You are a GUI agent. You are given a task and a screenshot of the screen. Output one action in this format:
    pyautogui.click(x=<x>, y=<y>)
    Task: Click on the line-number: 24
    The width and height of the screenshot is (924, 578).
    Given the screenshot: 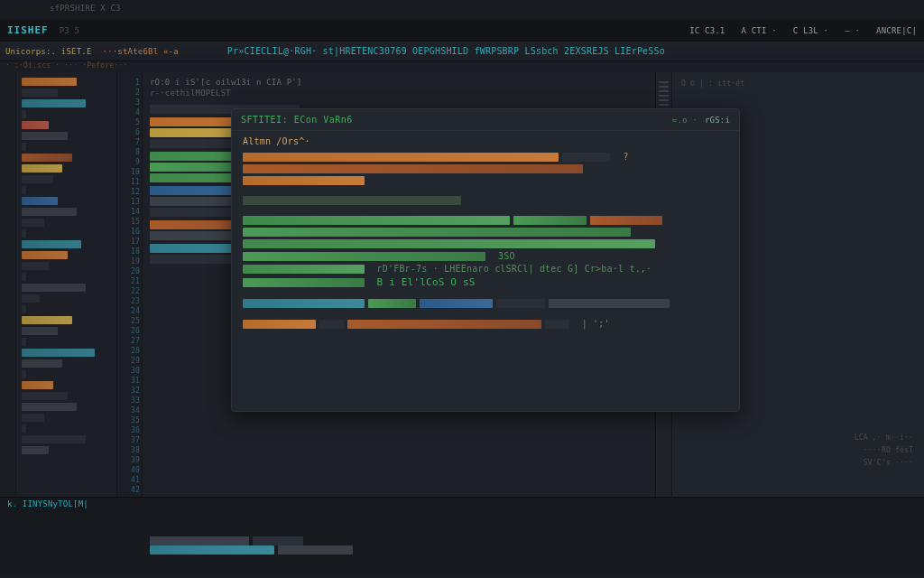 What is the action you would take?
    pyautogui.click(x=130, y=311)
    